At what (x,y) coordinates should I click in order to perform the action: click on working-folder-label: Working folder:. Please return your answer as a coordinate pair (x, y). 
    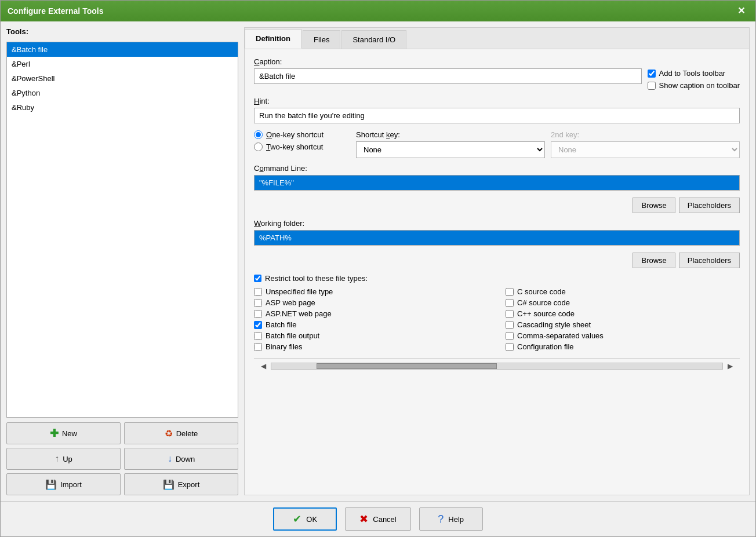
    Looking at the image, I should click on (497, 224).